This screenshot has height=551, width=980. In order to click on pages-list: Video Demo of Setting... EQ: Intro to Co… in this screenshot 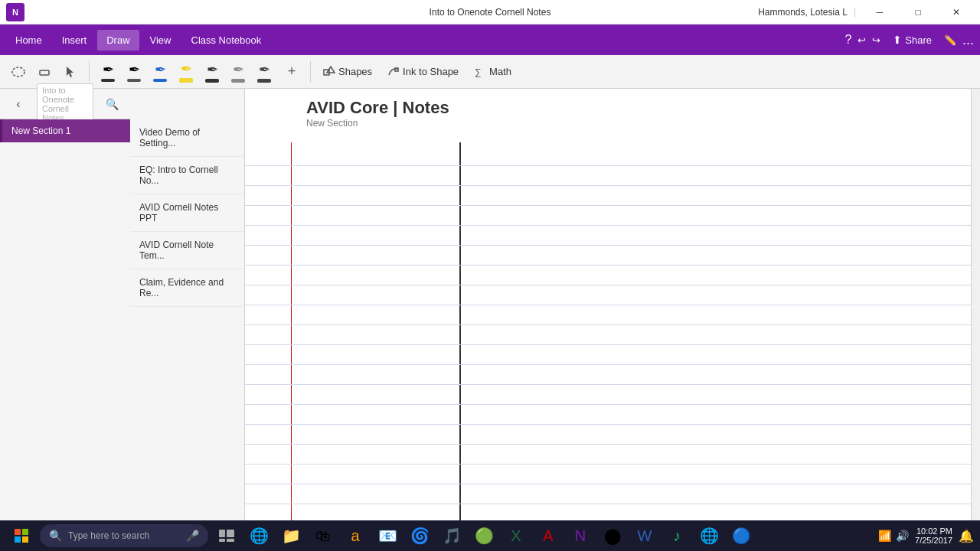, I will do `click(188, 220)`.